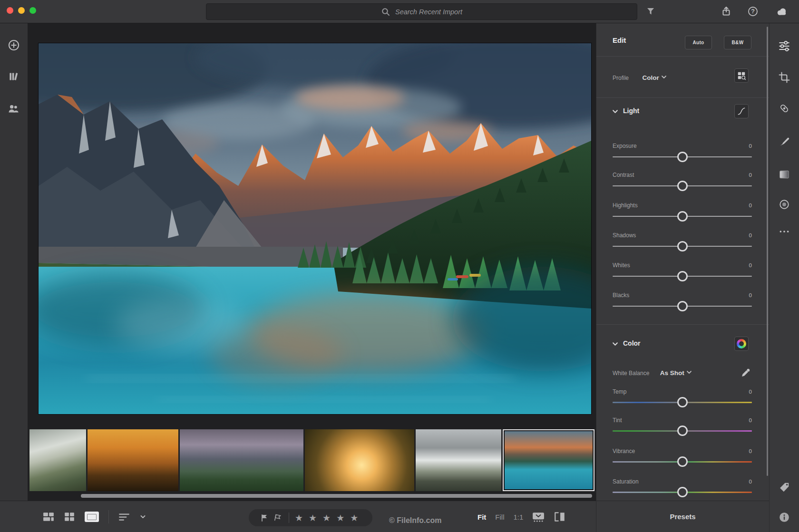 Image resolution: width=799 pixels, height=532 pixels. What do you see at coordinates (689, 372) in the screenshot?
I see `white-balance-chevron-down-icon` at bounding box center [689, 372].